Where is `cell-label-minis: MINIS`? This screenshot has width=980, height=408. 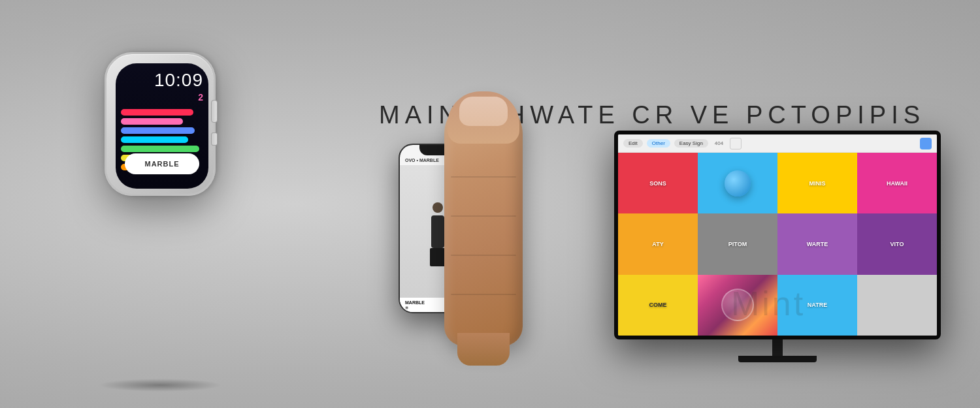 cell-label-minis: MINIS is located at coordinates (817, 183).